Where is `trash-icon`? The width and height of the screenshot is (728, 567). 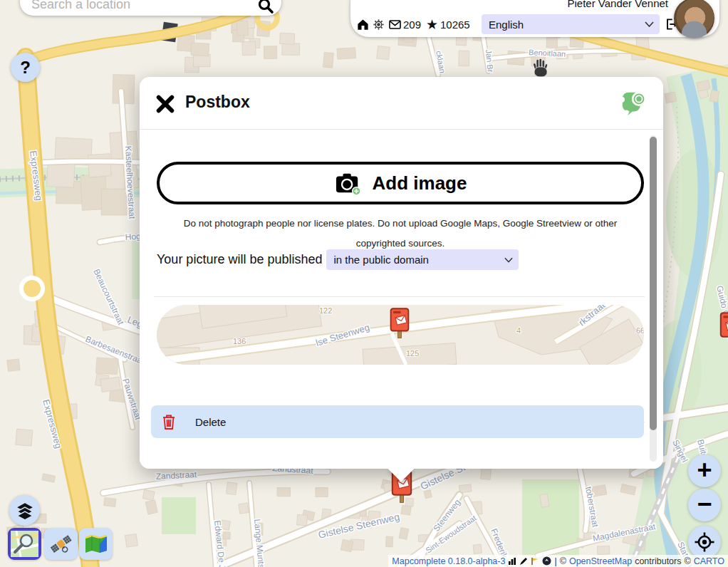
trash-icon is located at coordinates (169, 422).